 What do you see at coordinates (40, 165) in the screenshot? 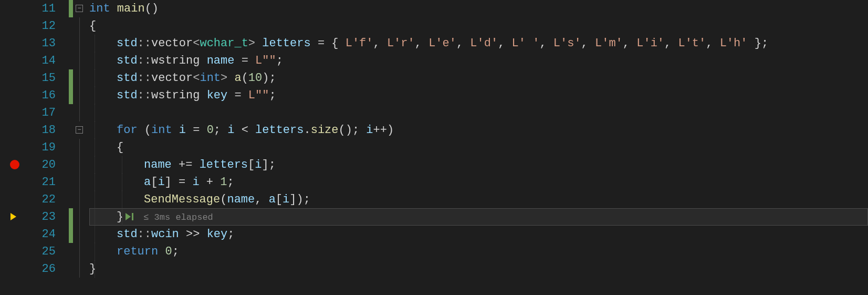
I see `line-number: 20` at bounding box center [40, 165].